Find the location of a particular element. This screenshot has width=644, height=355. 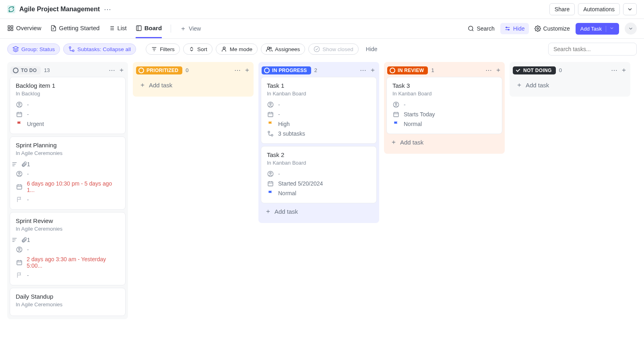

search-tasks-input is located at coordinates (592, 49).